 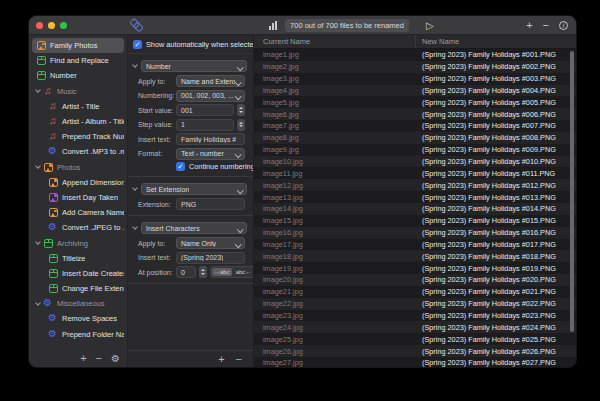 What do you see at coordinates (116, 358) in the screenshot?
I see `settings-gear-icon: ⚙` at bounding box center [116, 358].